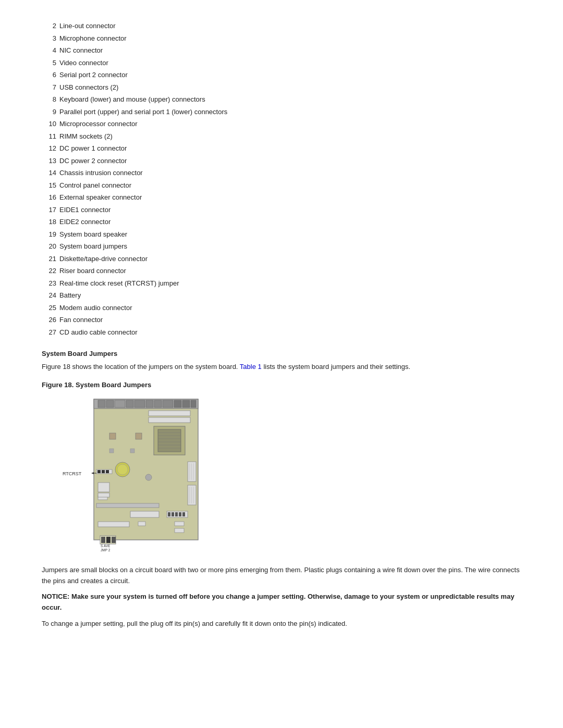 The image size is (563, 728). What do you see at coordinates (85, 210) in the screenshot?
I see `item-description: EIDE1 connector` at bounding box center [85, 210].